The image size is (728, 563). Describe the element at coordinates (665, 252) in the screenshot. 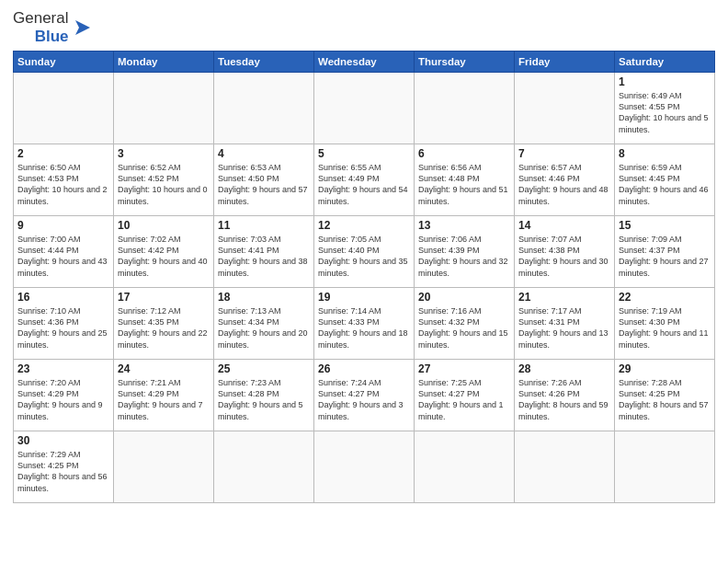

I see `calendar-cell: 15Sunrise: 7:09 AM Sunset: 4:37 PM Dayli…` at that location.